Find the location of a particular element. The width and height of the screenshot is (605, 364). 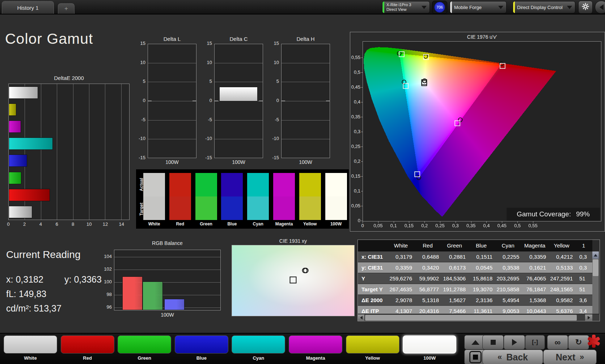

target-swatch-blue is located at coordinates (232, 208).